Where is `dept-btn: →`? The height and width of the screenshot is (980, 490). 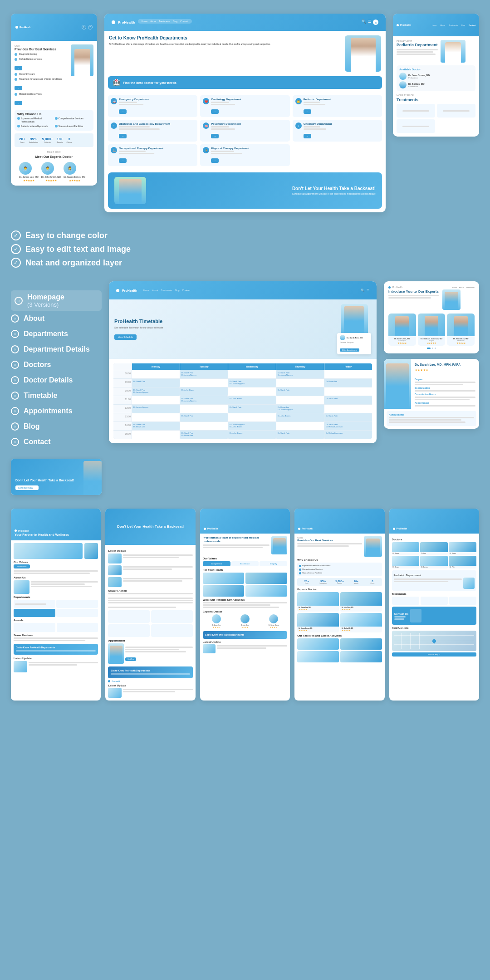
dept-btn: → is located at coordinates (122, 112).